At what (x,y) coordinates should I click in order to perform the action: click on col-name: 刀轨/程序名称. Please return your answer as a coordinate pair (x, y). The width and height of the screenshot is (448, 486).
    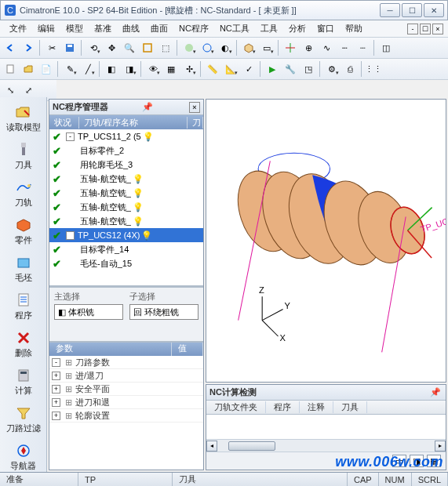
    Looking at the image, I should click on (133, 122).